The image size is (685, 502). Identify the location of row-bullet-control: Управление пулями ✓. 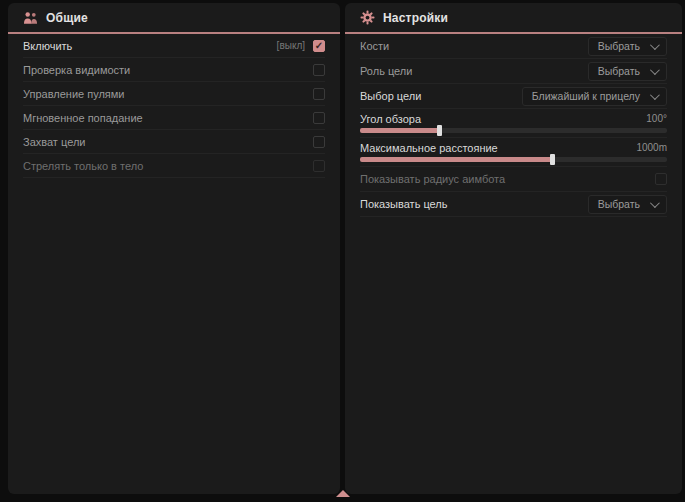
(174, 94).